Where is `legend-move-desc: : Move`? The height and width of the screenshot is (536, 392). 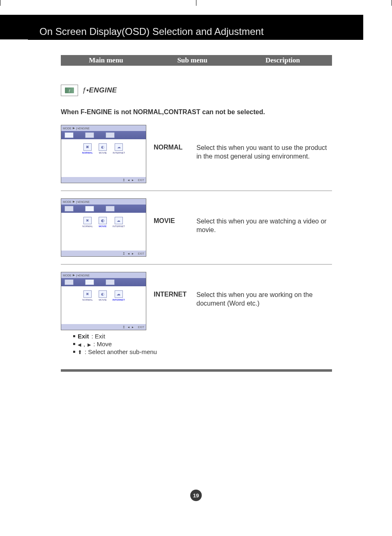 legend-move-desc: : Move is located at coordinates (103, 344).